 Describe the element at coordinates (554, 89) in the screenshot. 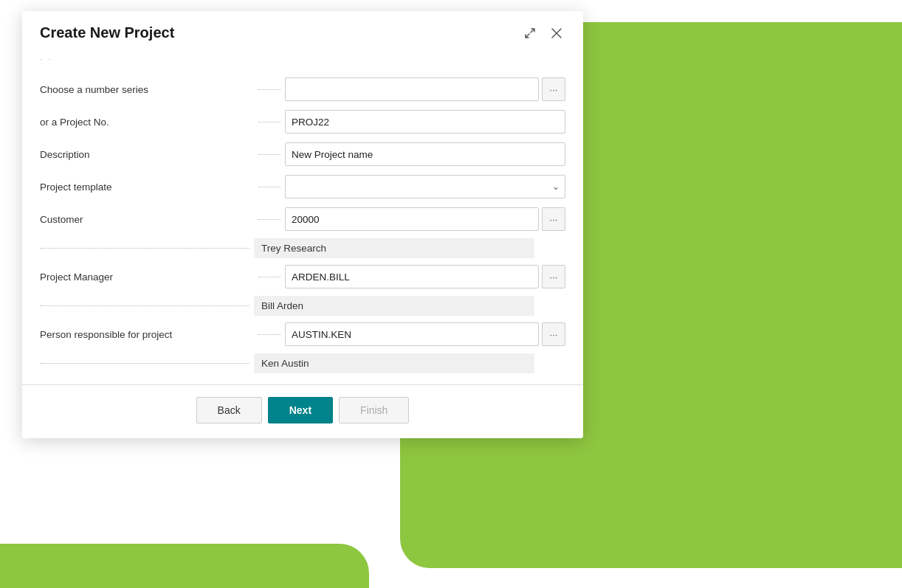

I see `number-series-ellipsis-button: ···` at that location.